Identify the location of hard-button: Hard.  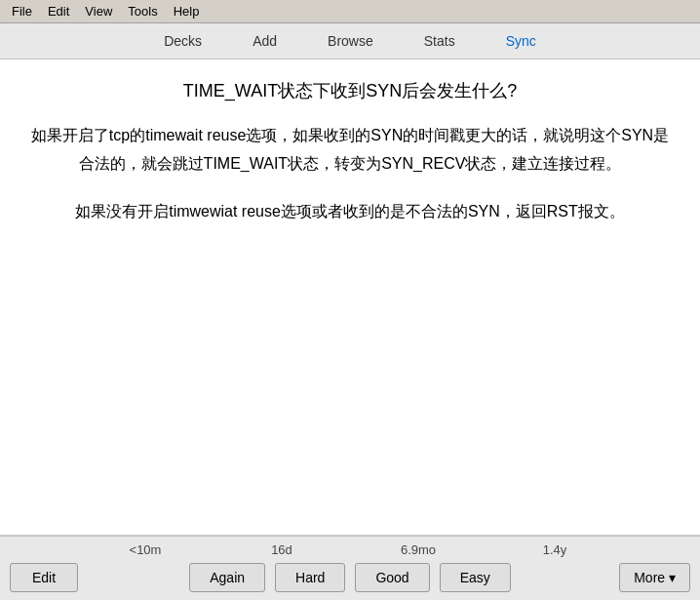
(310, 578).